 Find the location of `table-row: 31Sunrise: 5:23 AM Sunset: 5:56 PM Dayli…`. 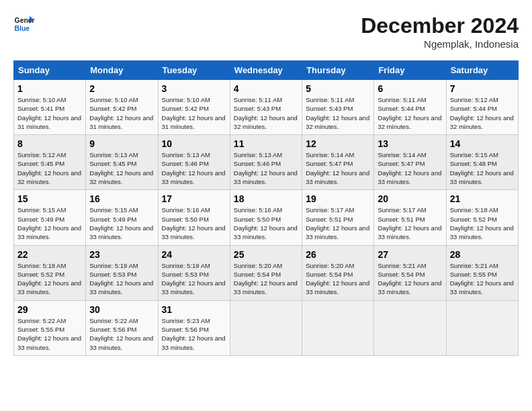

table-row: 31Sunrise: 5:23 AM Sunset: 5:56 PM Dayli… is located at coordinates (193, 328).